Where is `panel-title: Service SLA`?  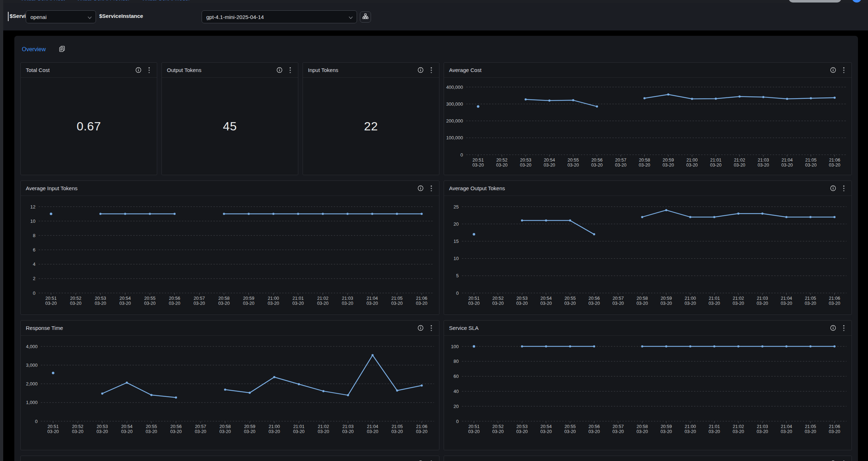
panel-title: Service SLA is located at coordinates (639, 328).